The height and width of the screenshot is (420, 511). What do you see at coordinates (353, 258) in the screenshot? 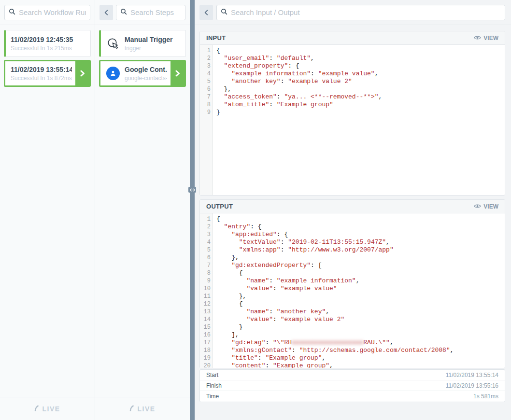
I see `code-line: 6 },` at bounding box center [353, 258].